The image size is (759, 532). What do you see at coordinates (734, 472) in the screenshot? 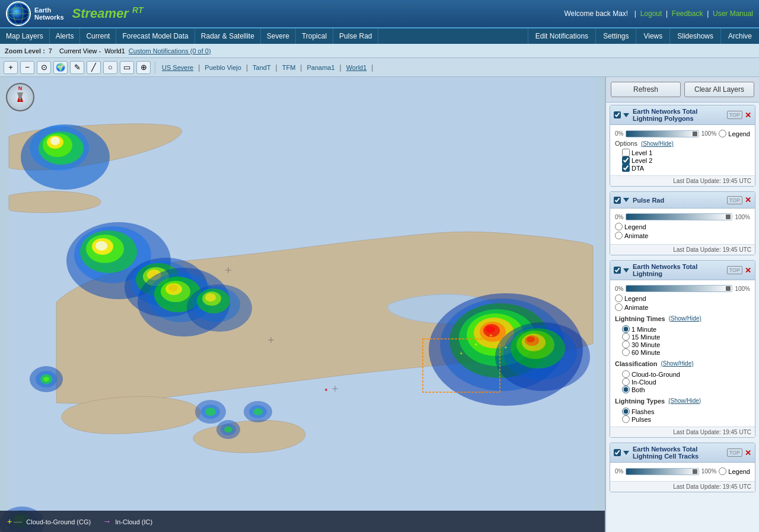
I see `legend-radio-tracks: Legend` at bounding box center [734, 472].